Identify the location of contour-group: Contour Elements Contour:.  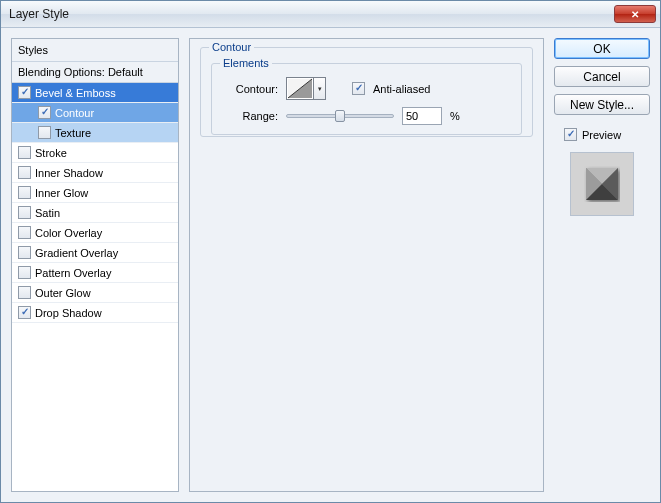
(366, 92).